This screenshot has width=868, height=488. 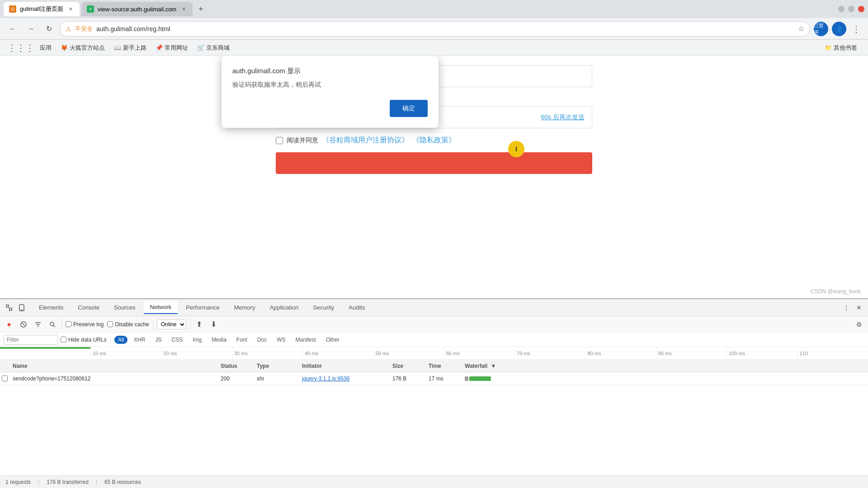 I want to click on tick-70ms: 70 ms, so click(x=523, y=353).